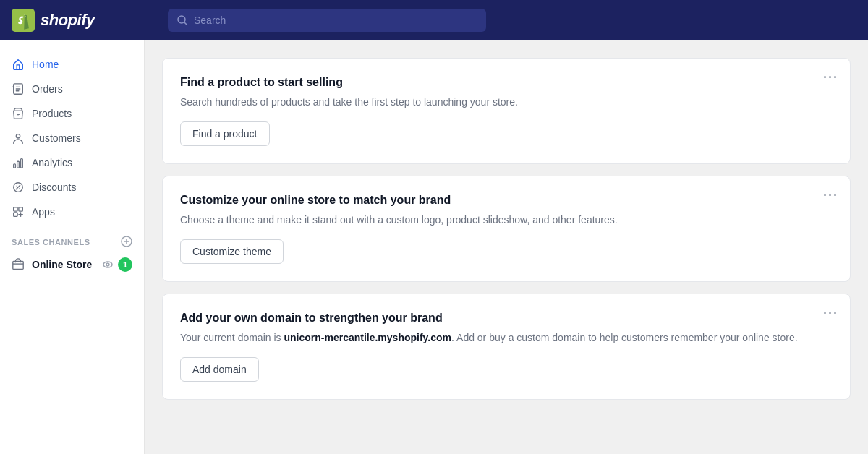 The width and height of the screenshot is (868, 454). What do you see at coordinates (68, 20) in the screenshot?
I see `shopify-wordmark: shopify` at bounding box center [68, 20].